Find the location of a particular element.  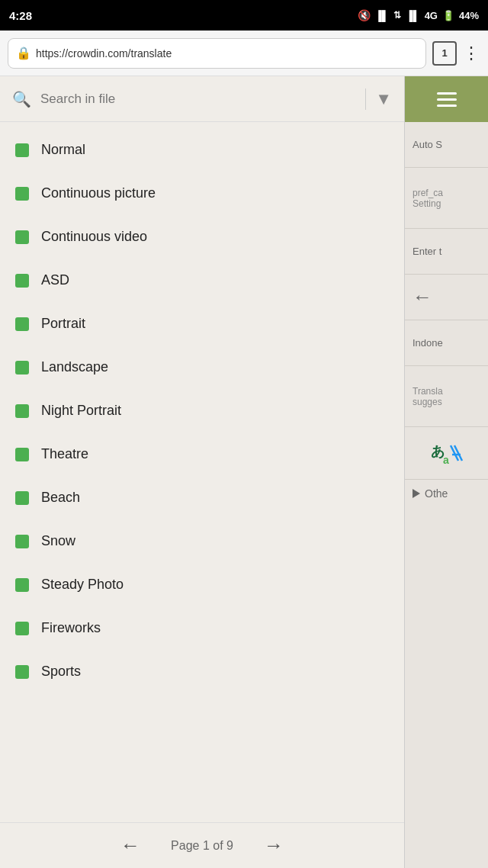

tab-count-button: 1 is located at coordinates (445, 53).